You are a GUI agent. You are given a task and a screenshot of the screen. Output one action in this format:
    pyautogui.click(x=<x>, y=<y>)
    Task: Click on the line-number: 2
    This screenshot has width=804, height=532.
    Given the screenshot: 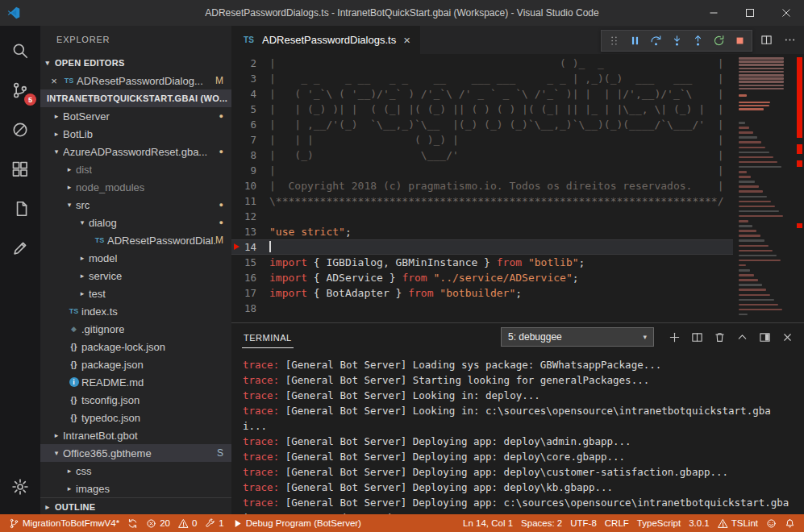 What is the action you would take?
    pyautogui.click(x=250, y=63)
    